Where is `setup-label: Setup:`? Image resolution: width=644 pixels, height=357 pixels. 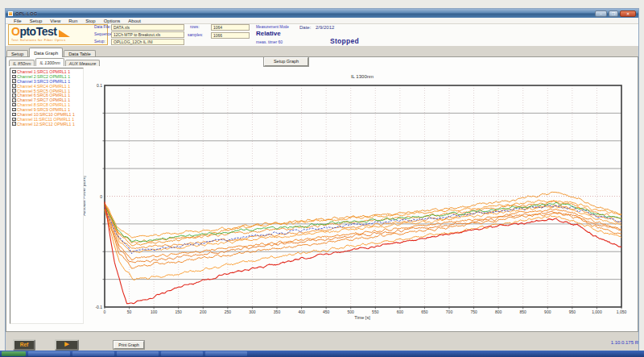 setup-label: Setup: is located at coordinates (100, 42).